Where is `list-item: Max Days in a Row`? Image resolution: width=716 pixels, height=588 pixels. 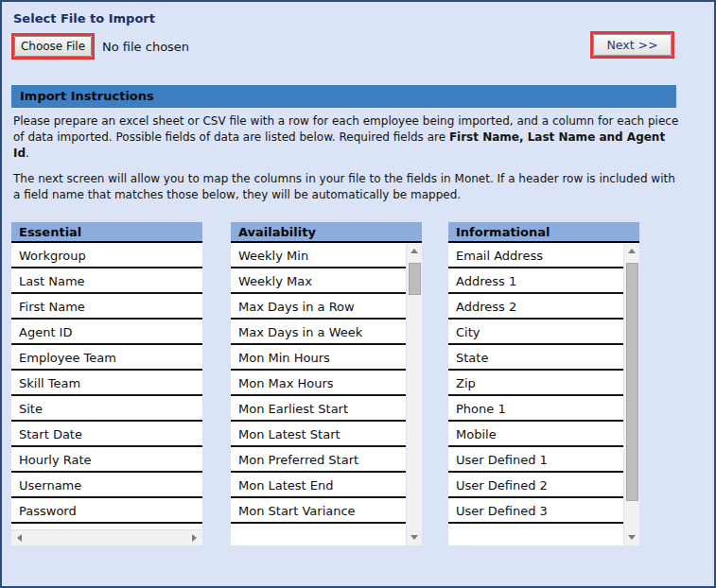 list-item: Max Days in a Row is located at coordinates (318, 306).